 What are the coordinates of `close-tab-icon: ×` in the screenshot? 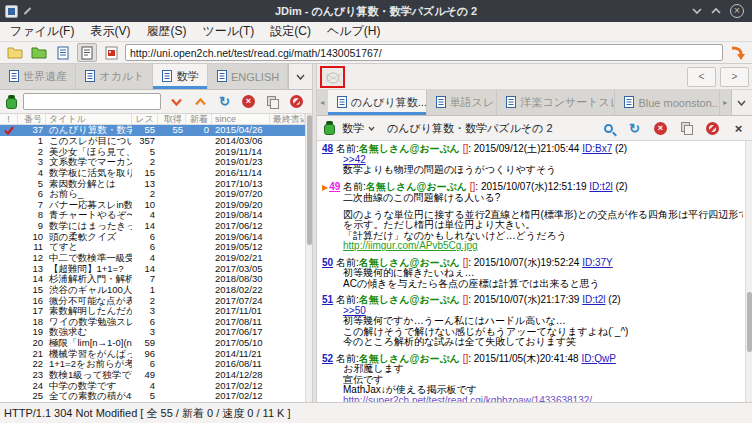 It's located at (738, 128).